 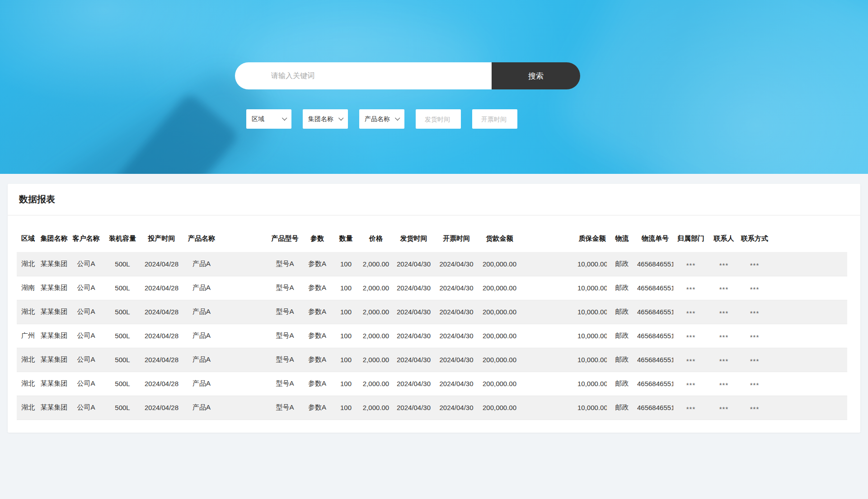 What do you see at coordinates (122, 384) in the screenshot?
I see `cell-value: 500L` at bounding box center [122, 384].